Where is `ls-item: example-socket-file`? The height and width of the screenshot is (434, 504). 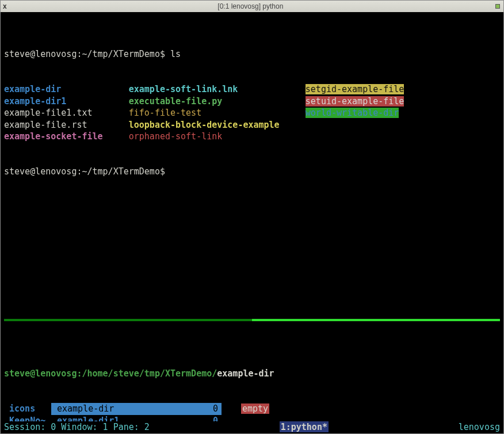 ls-item: example-socket-file is located at coordinates (67, 136).